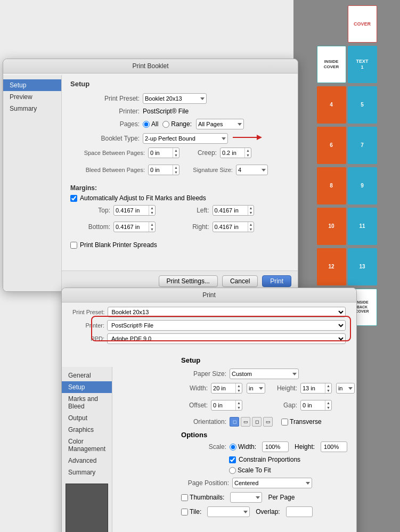  Describe the element at coordinates (316, 388) in the screenshot. I see `height-spinbox: ▲ ▼` at that location.